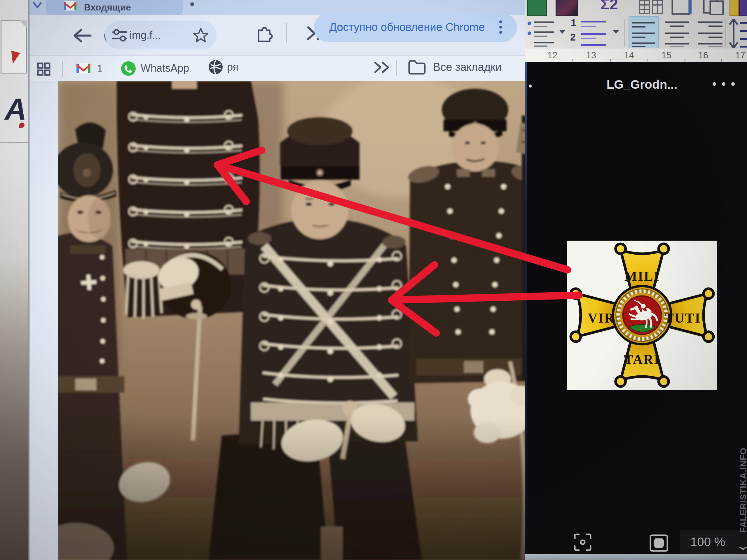  I want to click on gmail-favicon, so click(70, 6).